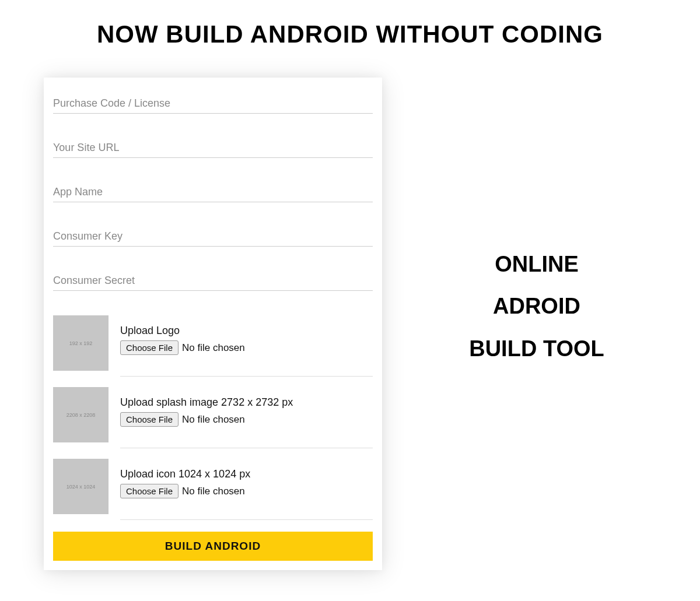  What do you see at coordinates (350, 24) in the screenshot?
I see `page-heading: NOW BUILD ANDROID WITHOUT CODING` at bounding box center [350, 24].